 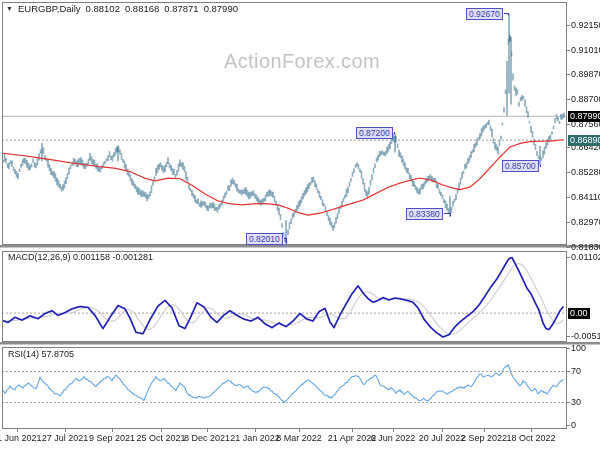 What do you see at coordinates (207, 438) in the screenshot?
I see `x-axis-label: 8 Dec 2021` at bounding box center [207, 438].